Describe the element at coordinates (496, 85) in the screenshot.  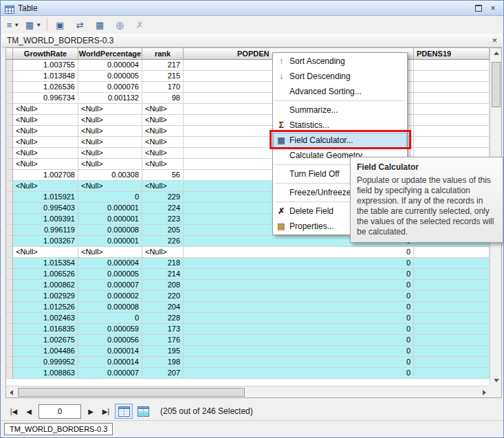
I see `vertical-scroll-thumb` at that location.